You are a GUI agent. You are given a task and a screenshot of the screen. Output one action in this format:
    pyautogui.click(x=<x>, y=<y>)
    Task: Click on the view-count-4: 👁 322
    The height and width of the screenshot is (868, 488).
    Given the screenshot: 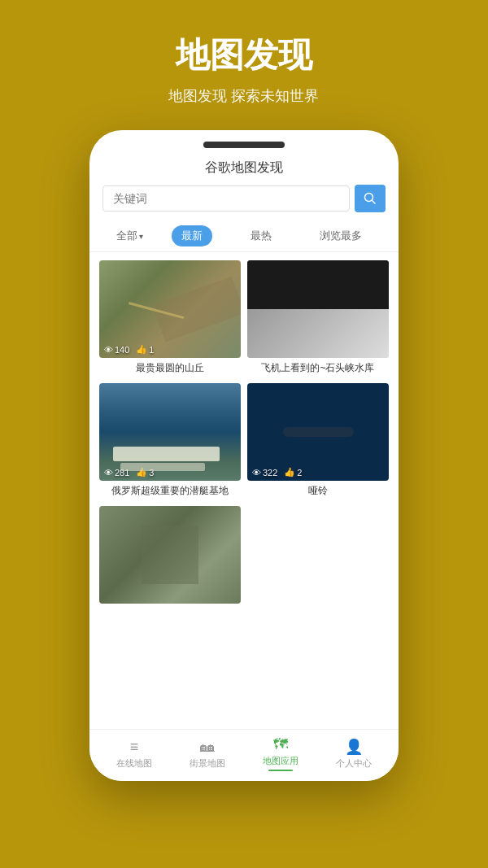 What is the action you would take?
    pyautogui.click(x=265, y=473)
    